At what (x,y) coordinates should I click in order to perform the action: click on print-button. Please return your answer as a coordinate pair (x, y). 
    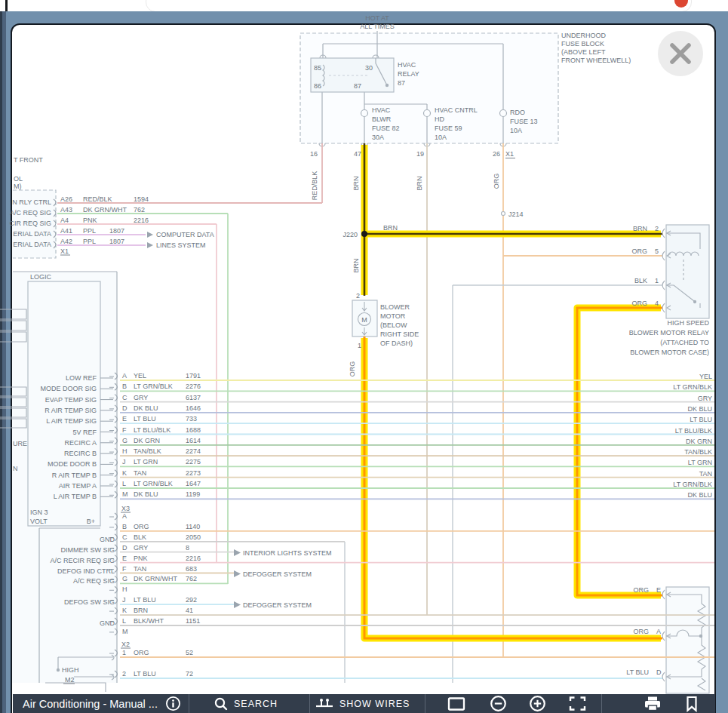
    Looking at the image, I should click on (653, 703).